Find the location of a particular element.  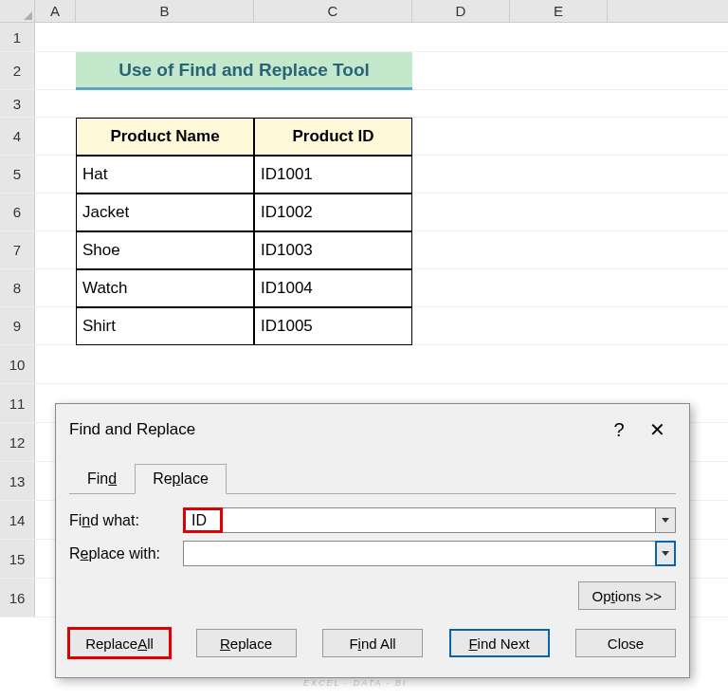

table-row: ID1004 is located at coordinates (334, 288).